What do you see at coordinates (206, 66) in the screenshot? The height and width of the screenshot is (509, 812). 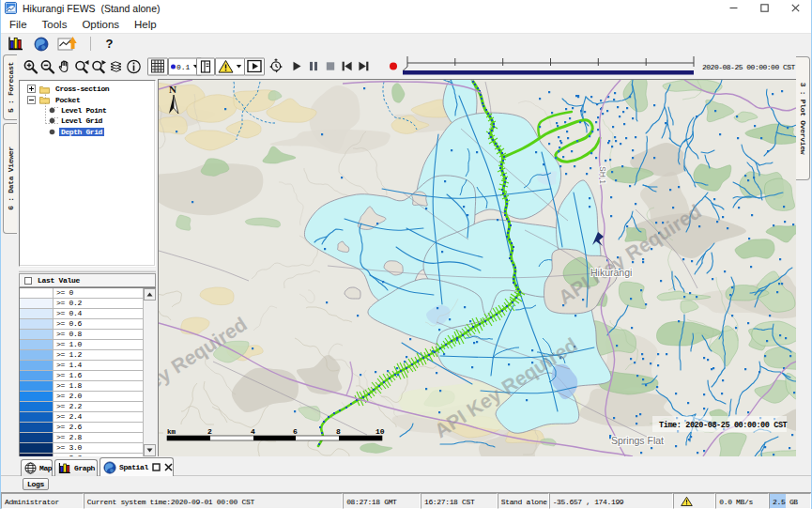 I see `exit-door-button` at bounding box center [206, 66].